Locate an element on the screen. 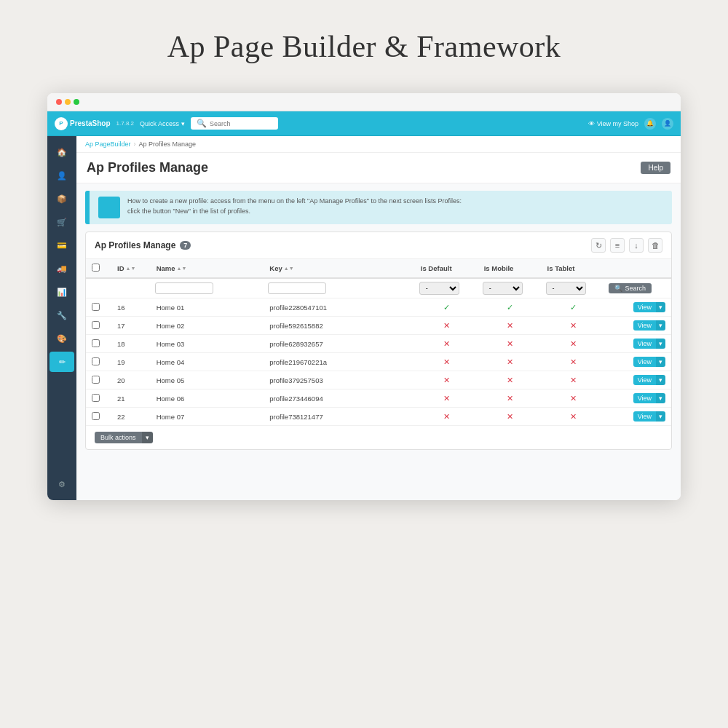  info-banner: How to create a new profile: access from… is located at coordinates (379, 207).